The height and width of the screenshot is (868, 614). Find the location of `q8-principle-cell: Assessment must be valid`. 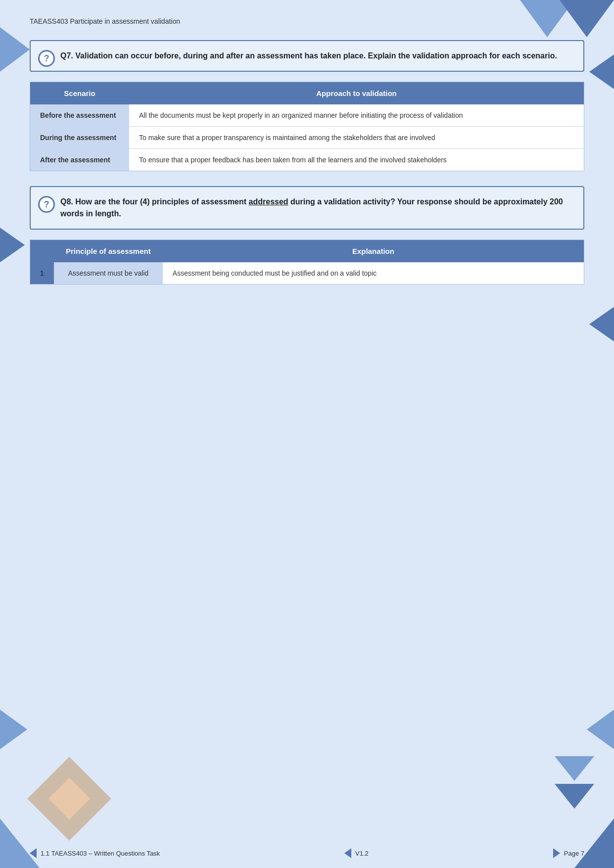

q8-principle-cell: Assessment must be valid is located at coordinates (108, 273).